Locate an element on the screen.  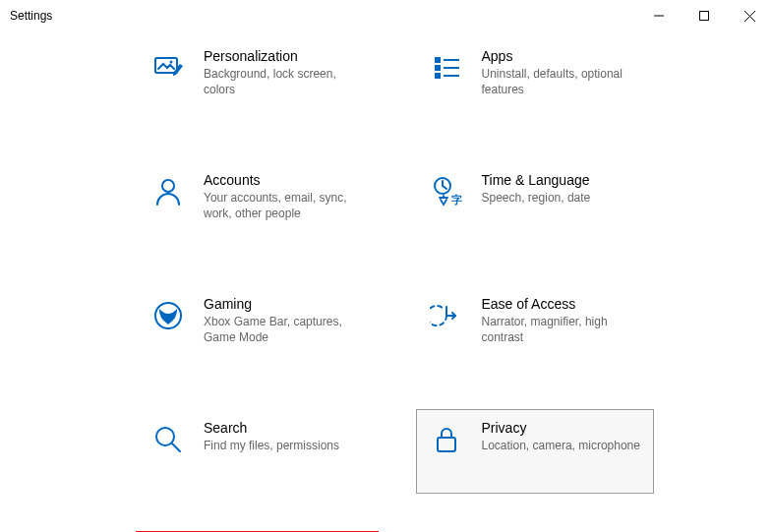
settings-category-apps: AppsUninstall, defaults, optional featur… is located at coordinates (535, 80).